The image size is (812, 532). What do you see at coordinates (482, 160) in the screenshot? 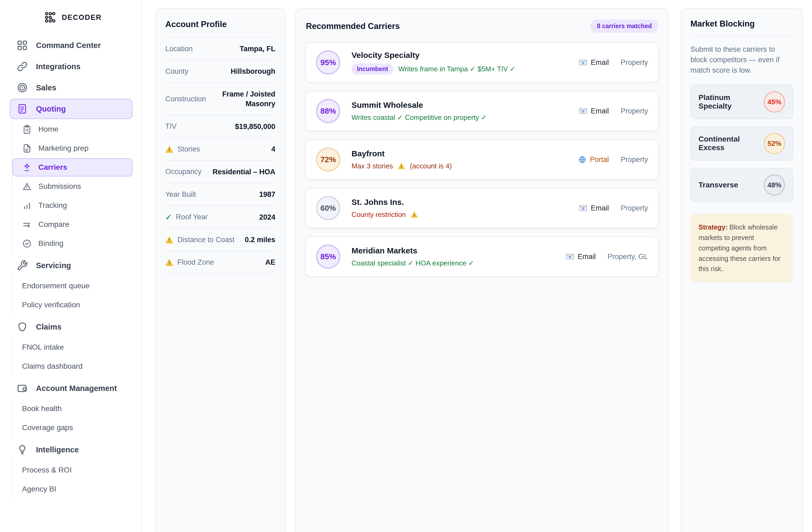
I see `carrier-card-bayfront: 72% Bayfront Max 3 stories (account is 4…` at bounding box center [482, 160].